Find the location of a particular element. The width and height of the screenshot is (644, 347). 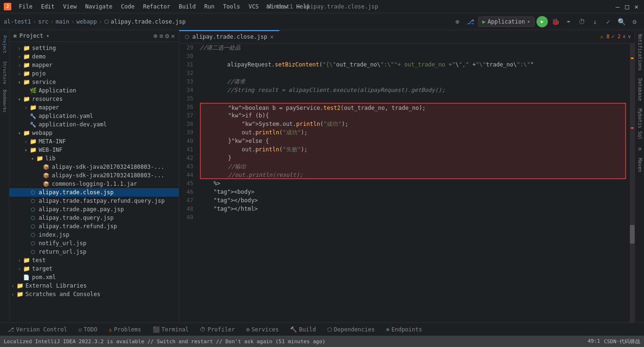

tree-item-mapper: ›📁mapper is located at coordinates (94, 65).